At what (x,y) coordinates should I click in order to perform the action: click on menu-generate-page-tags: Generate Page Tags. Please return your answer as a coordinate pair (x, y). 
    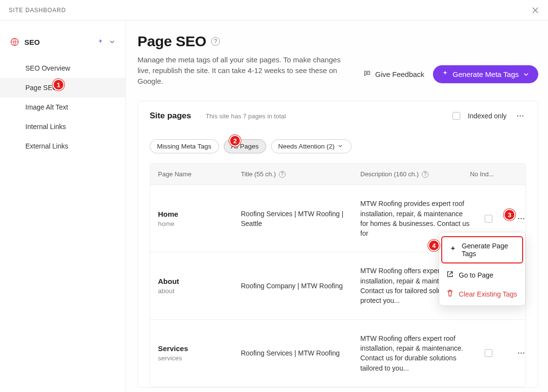
    Looking at the image, I should click on (482, 250).